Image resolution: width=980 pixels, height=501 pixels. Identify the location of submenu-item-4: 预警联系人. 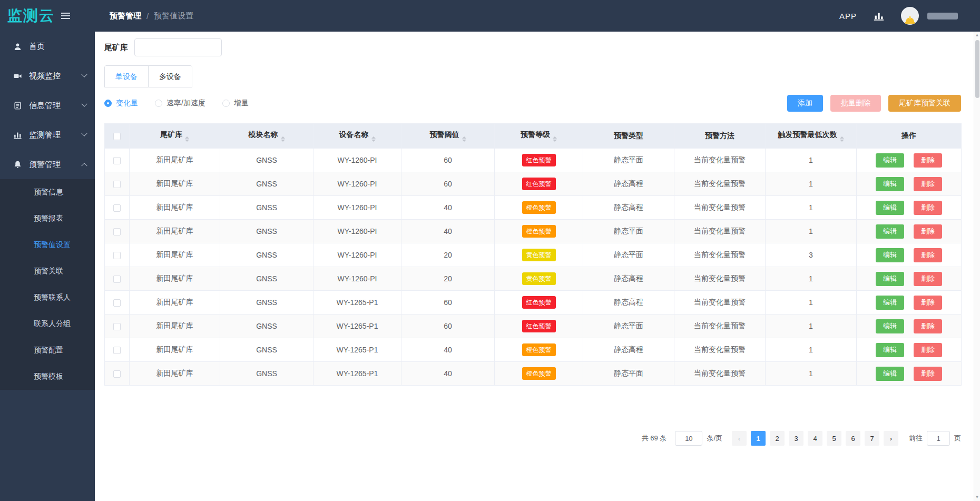
(47, 298).